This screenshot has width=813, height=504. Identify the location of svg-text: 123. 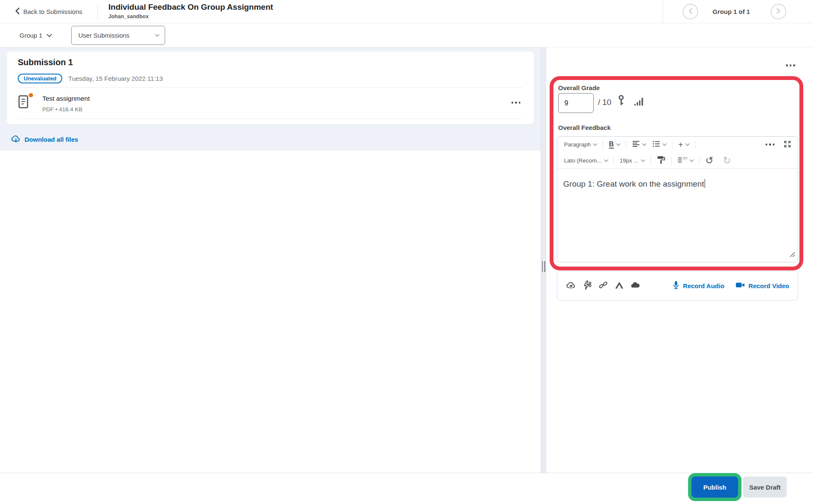
(685, 158).